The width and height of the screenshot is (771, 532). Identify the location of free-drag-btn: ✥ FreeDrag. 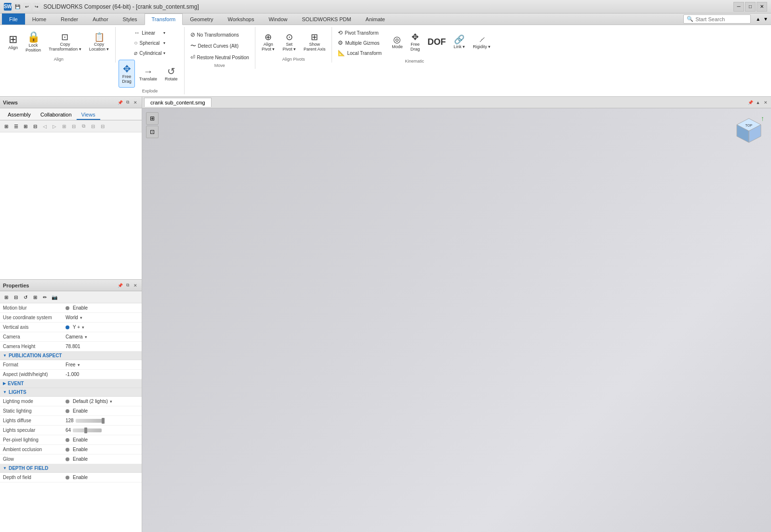
(127, 74).